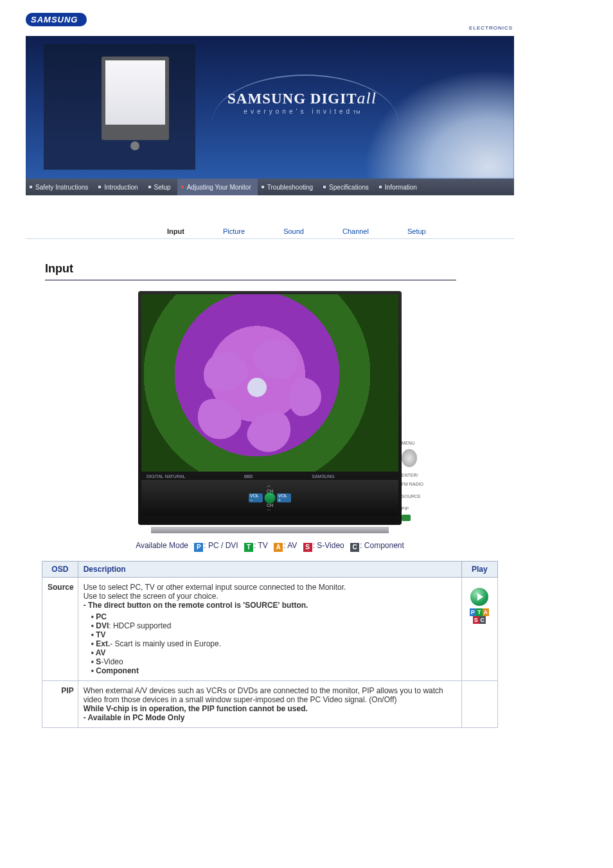 The image size is (613, 868). I want to click on mode-legend: Available Mode P: PC / DVI T: TV A: AV S…, so click(270, 546).